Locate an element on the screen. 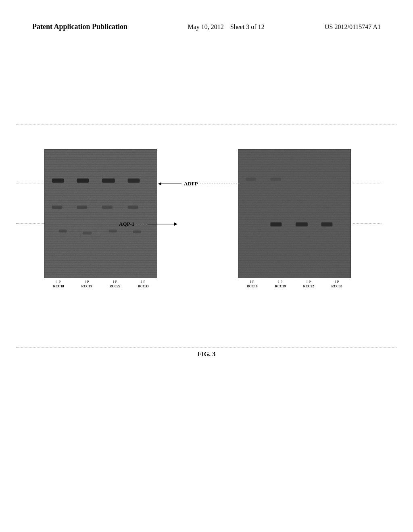 The width and height of the screenshot is (413, 532). left-xlabels: IP RCC18 IP RCC19 IP RCC22 IP RCC is located at coordinates (101, 284).